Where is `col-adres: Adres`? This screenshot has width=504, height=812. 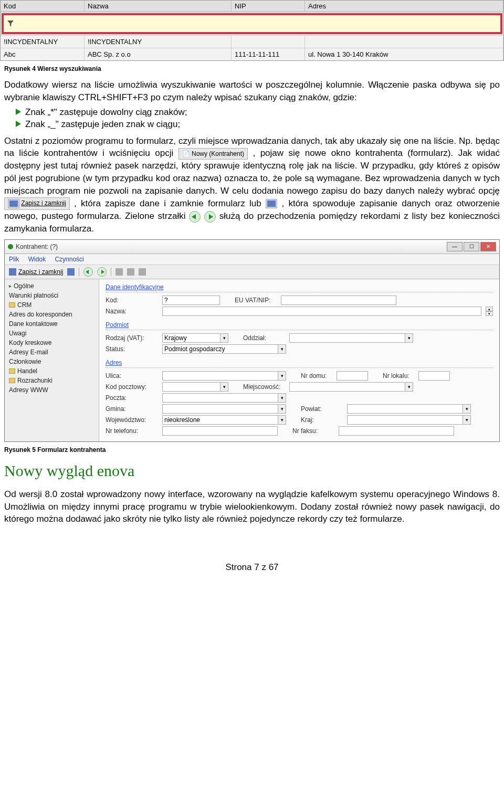 col-adres: Adres is located at coordinates (404, 6).